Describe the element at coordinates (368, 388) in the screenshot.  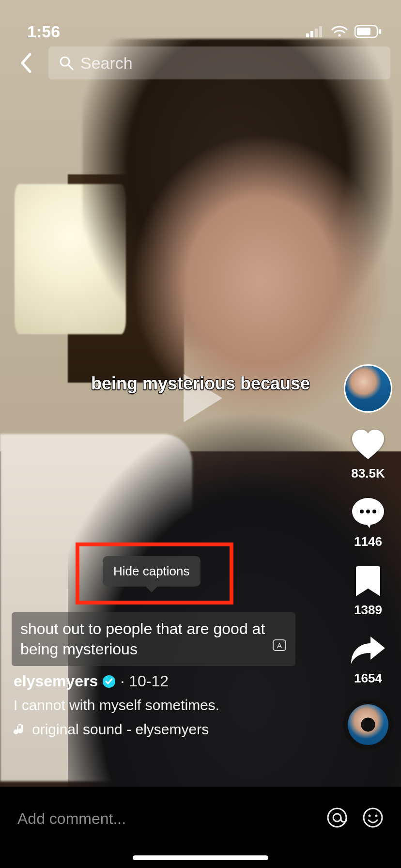
I see `author-avatar` at that location.